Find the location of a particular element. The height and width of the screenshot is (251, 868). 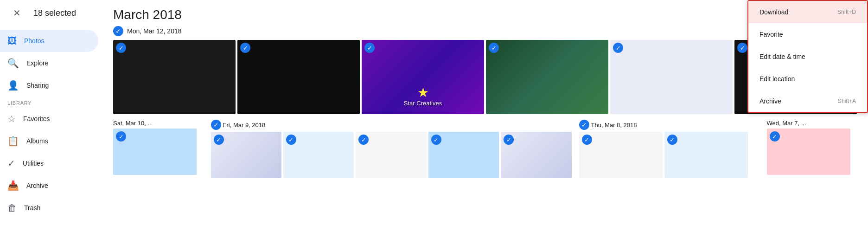

archive-label: Archive is located at coordinates (771, 101).